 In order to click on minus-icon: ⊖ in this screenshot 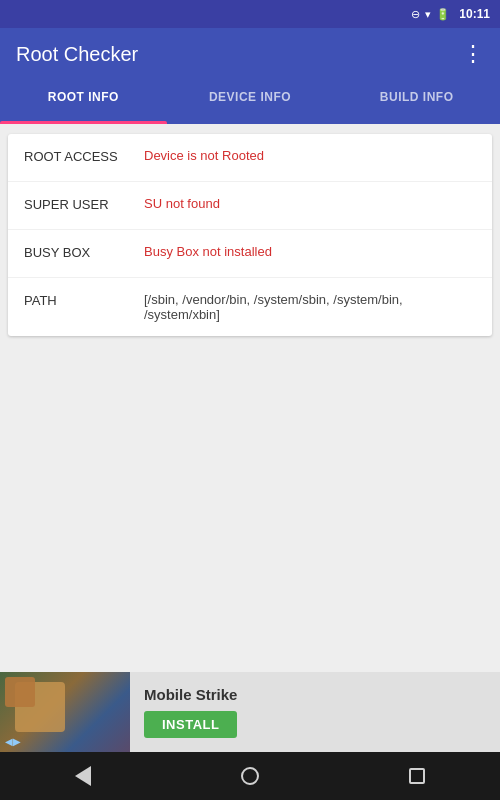, I will do `click(416, 14)`.